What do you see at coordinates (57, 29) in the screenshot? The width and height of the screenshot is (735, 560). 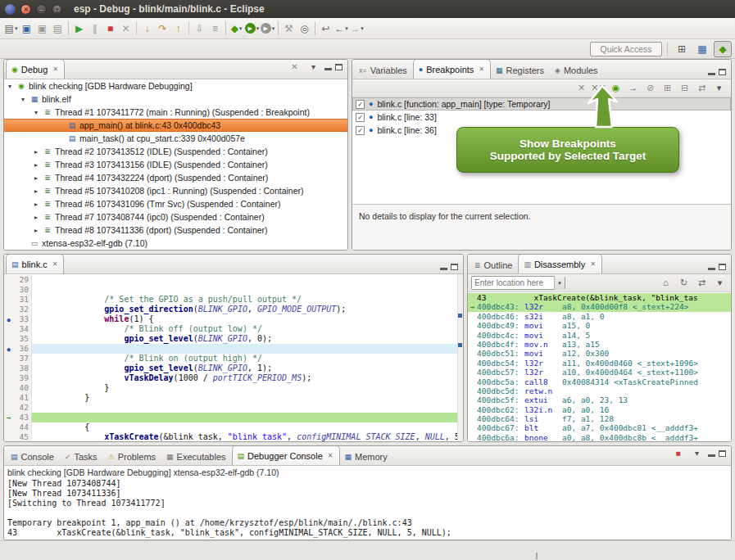 I see `print-icon: ▤` at bounding box center [57, 29].